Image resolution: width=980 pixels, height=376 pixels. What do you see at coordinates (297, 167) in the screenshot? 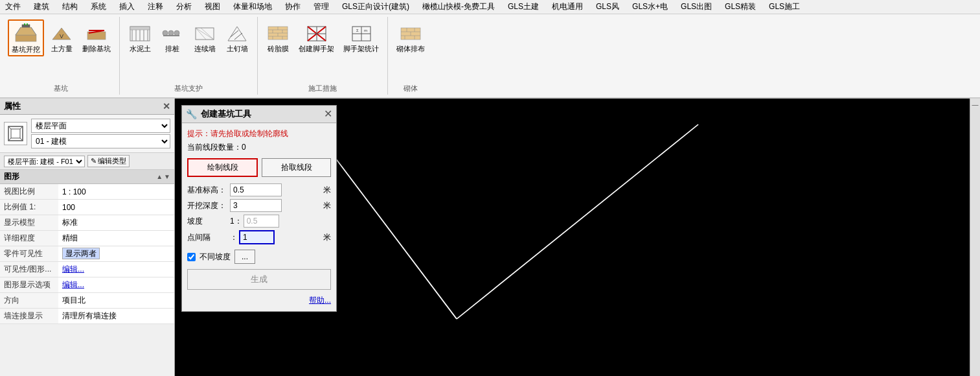
I see `pick-segment-button: 拾取线段` at bounding box center [297, 167].